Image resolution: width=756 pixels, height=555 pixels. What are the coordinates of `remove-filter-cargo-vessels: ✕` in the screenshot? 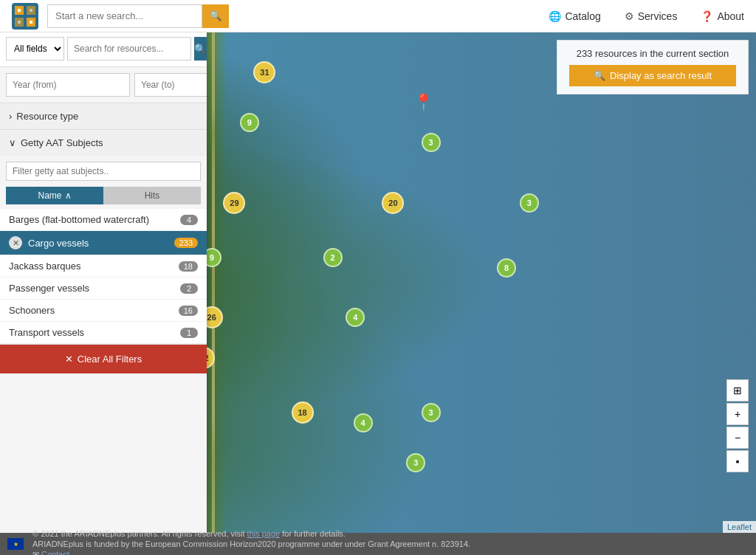 It's located at (16, 243).